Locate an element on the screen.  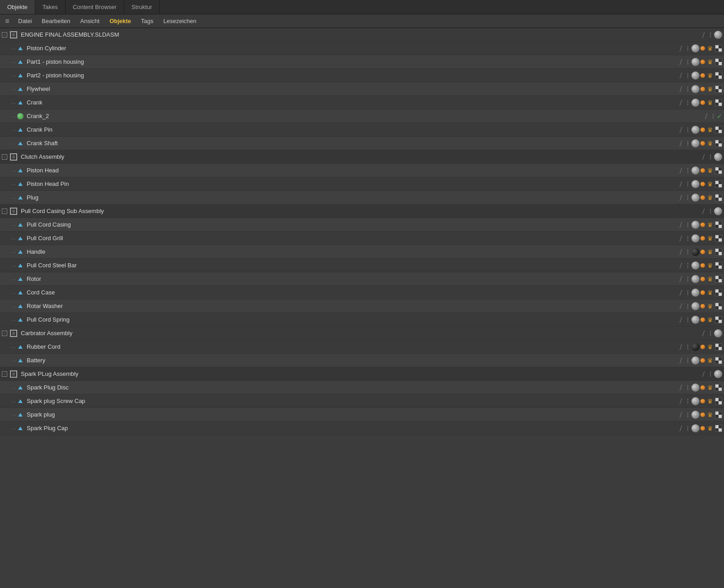
list-item: —Flywheel⧸♛ is located at coordinates (362, 89).